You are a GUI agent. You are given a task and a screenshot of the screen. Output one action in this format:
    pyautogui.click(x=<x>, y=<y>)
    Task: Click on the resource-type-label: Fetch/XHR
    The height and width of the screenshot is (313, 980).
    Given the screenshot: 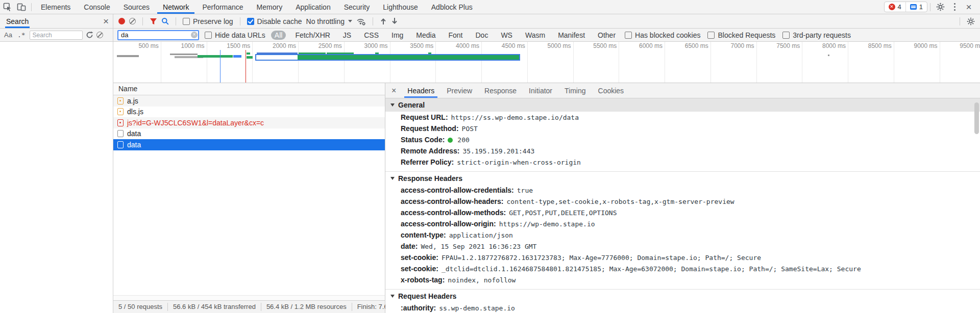 What is the action you would take?
    pyautogui.click(x=312, y=35)
    